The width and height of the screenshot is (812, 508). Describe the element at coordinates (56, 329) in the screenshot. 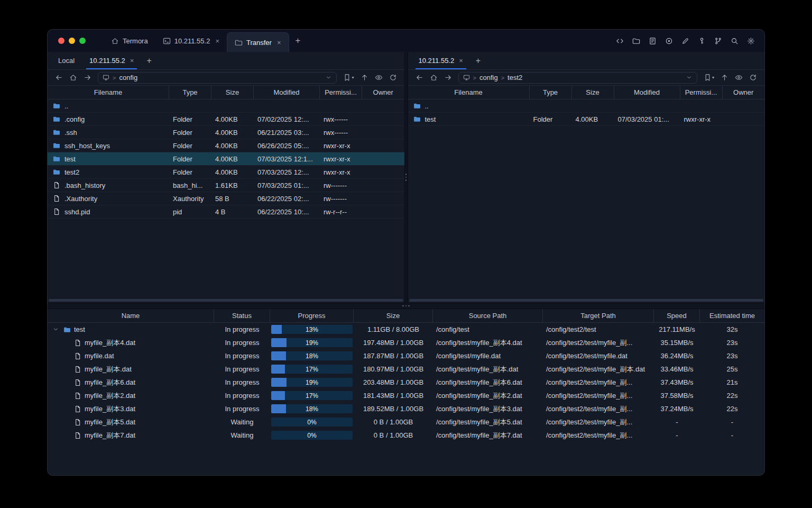

I see `expand-chevron-icon` at that location.